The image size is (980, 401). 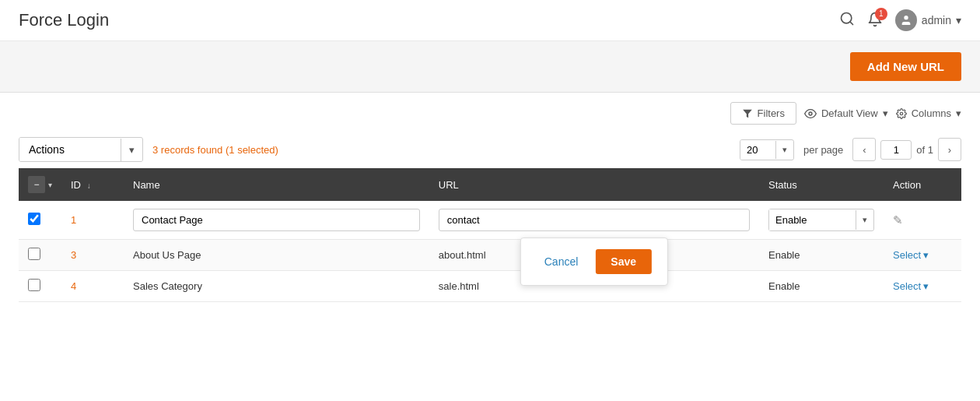 I want to click on row1-name-input, so click(x=277, y=220).